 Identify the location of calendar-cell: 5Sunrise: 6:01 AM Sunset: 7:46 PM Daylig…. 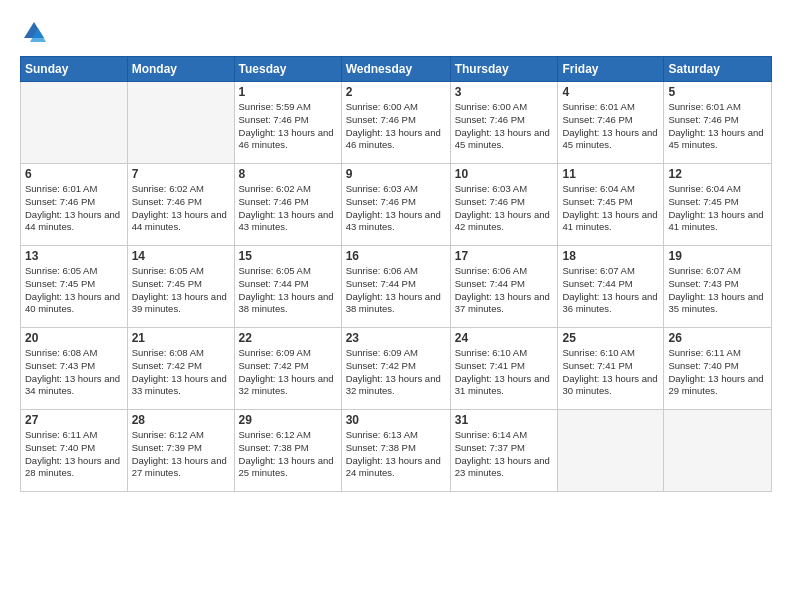
(718, 123).